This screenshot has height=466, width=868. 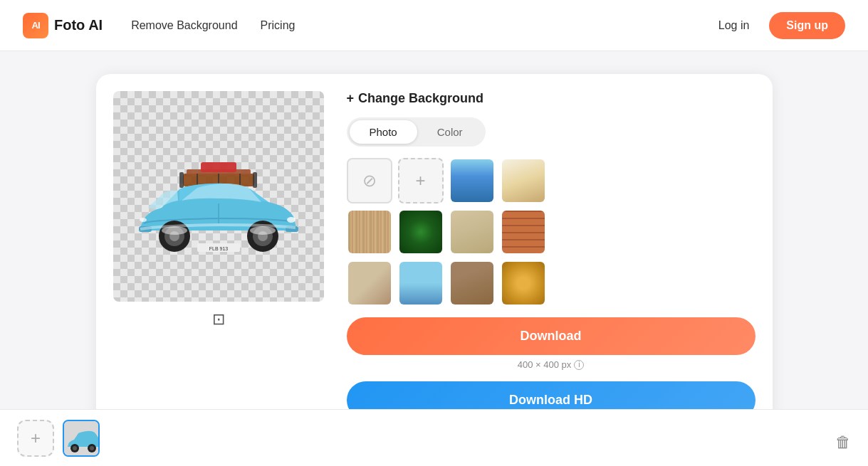 I want to click on svg-text: FLB 913, so click(x=218, y=249).